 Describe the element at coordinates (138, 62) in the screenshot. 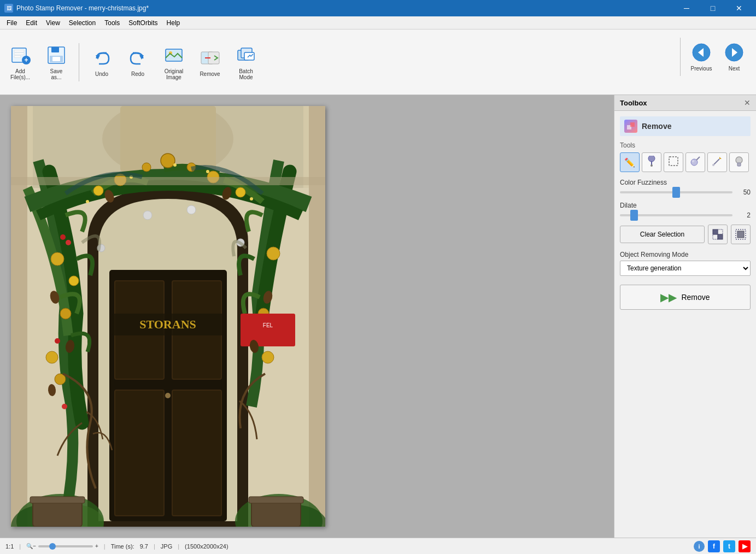

I see `redo-button: Redo` at that location.